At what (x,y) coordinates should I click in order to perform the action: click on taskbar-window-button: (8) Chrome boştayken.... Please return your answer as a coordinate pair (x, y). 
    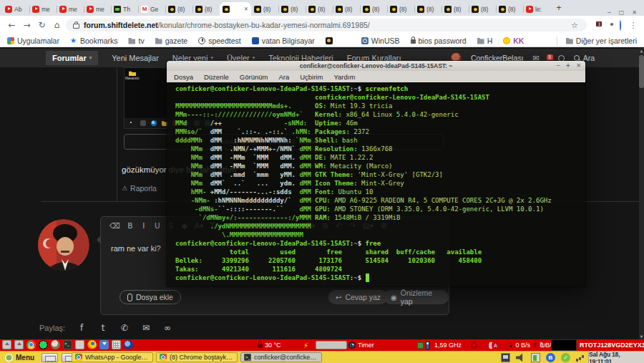
    Looking at the image, I should click on (197, 357).